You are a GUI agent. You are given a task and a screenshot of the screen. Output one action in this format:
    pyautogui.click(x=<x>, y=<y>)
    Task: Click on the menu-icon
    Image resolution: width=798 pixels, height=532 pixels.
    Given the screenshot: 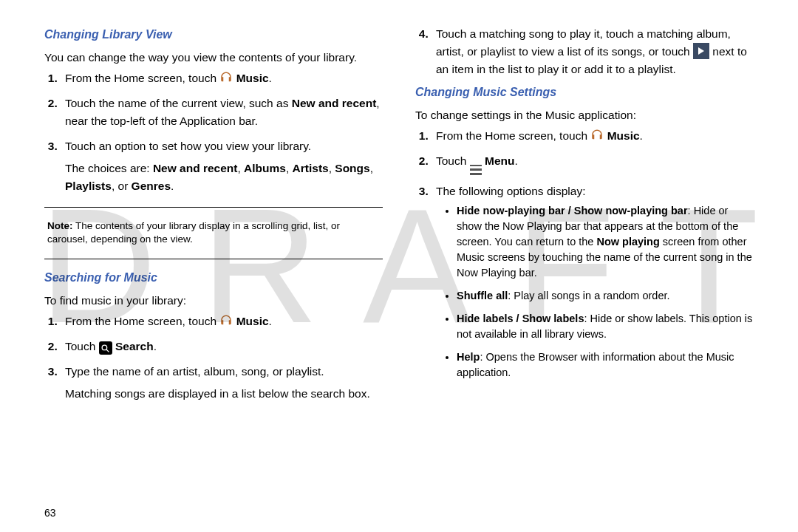 What is the action you would take?
    pyautogui.click(x=476, y=170)
    